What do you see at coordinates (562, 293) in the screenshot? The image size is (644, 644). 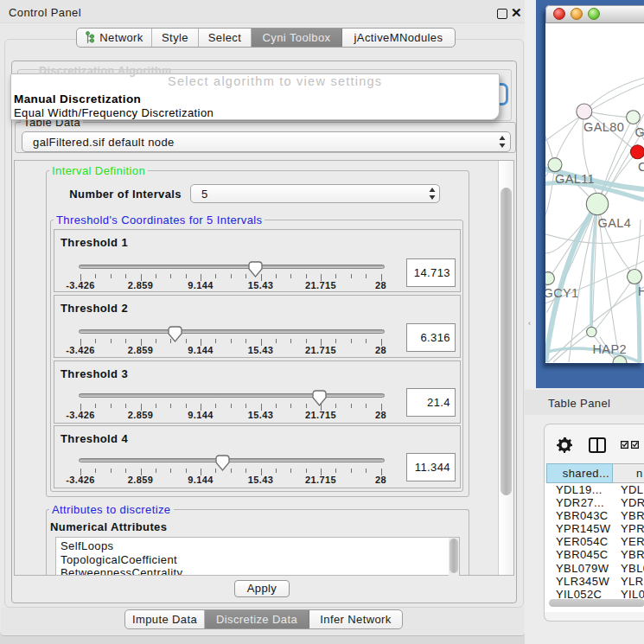 I see `svg-text: GCY1` at bounding box center [562, 293].